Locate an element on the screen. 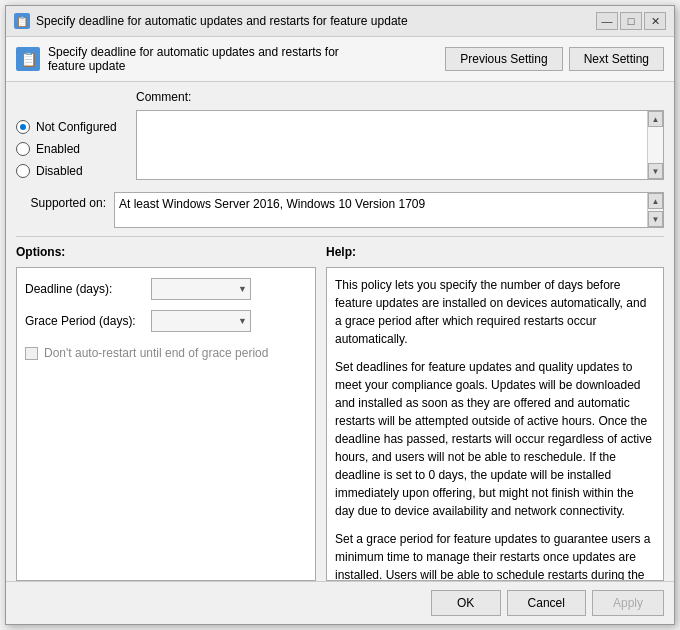 Image resolution: width=680 pixels, height=630 pixels. previous-setting-button: Previous Setting is located at coordinates (504, 59).